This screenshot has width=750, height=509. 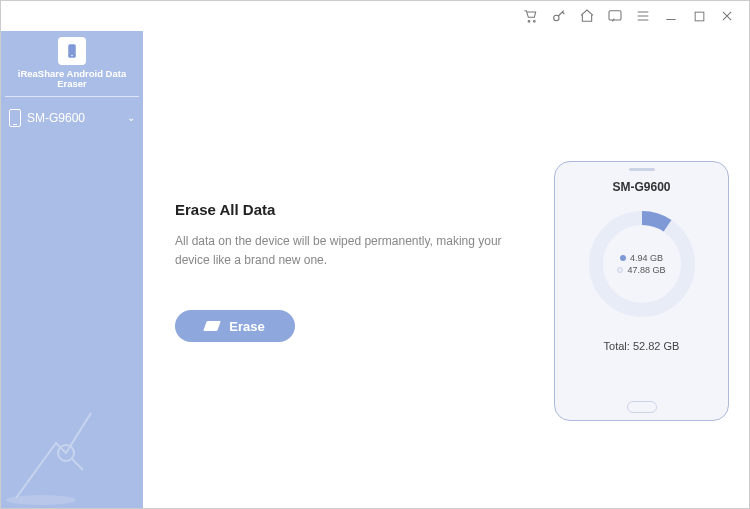 I want to click on minimize-icon, so click(x=671, y=16).